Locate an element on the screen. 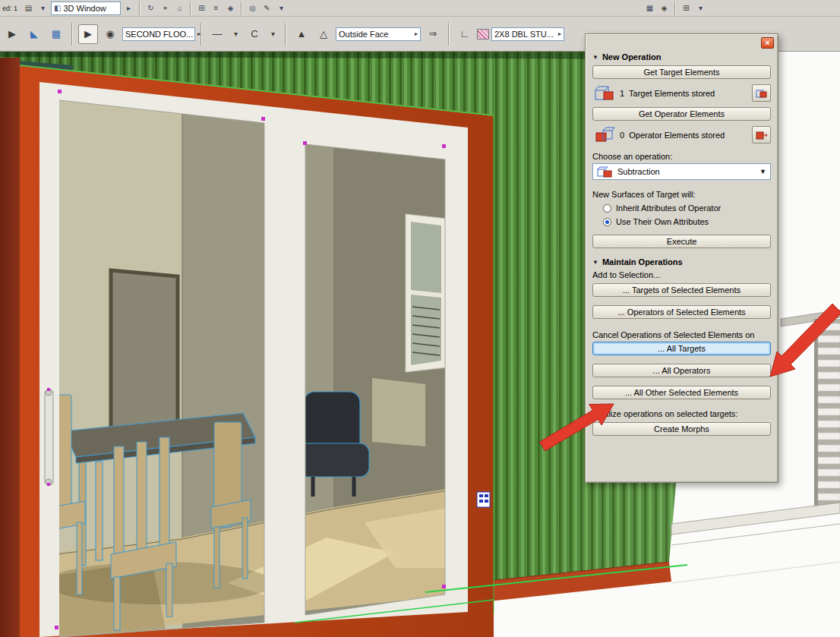  radio-inherit-attributes: Inherit Attributes of Operator is located at coordinates (687, 208).